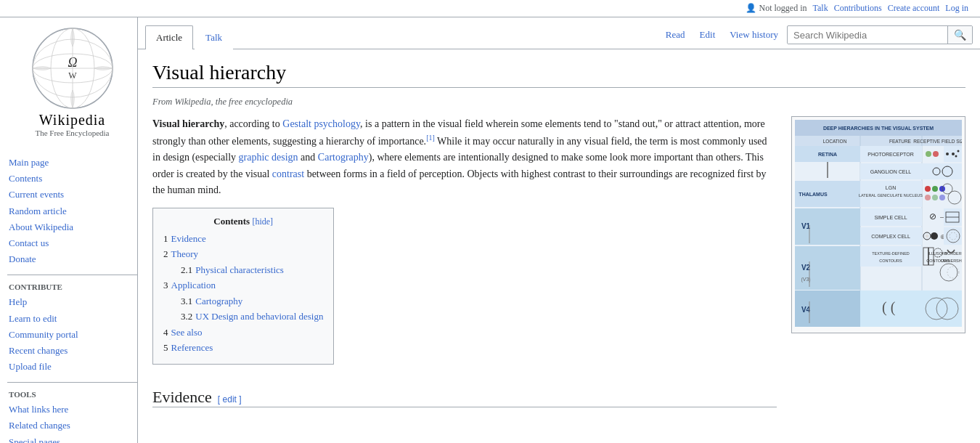 This screenshot has height=443, width=980. I want to click on page-title: Visual hierarchy, so click(559, 74).